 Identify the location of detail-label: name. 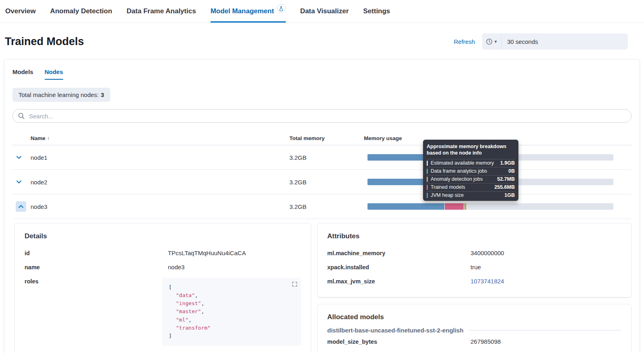
(96, 267).